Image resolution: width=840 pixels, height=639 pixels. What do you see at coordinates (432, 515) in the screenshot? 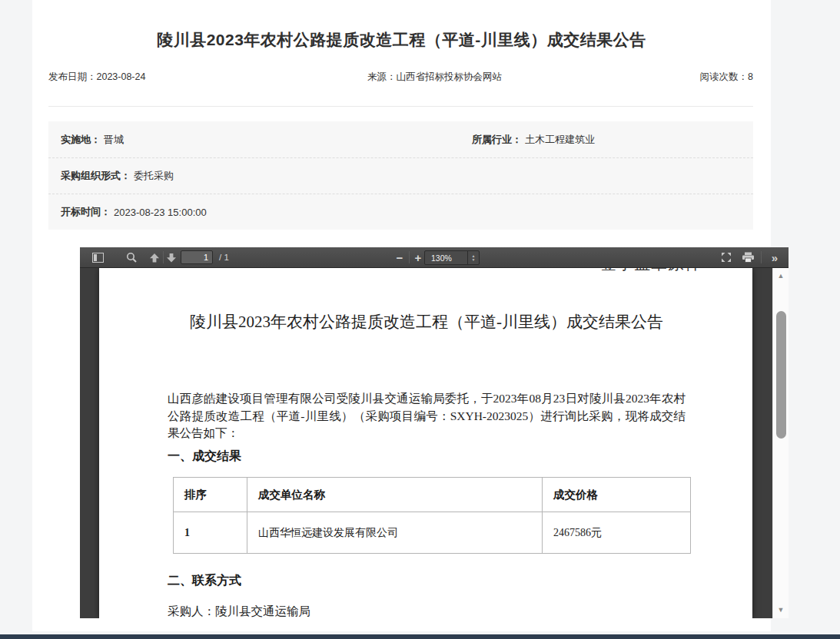
I see `award-result-table: 排序 成交单位名称 成交价格 1 山西华恒远建设发展有限公司 2467586元` at bounding box center [432, 515].